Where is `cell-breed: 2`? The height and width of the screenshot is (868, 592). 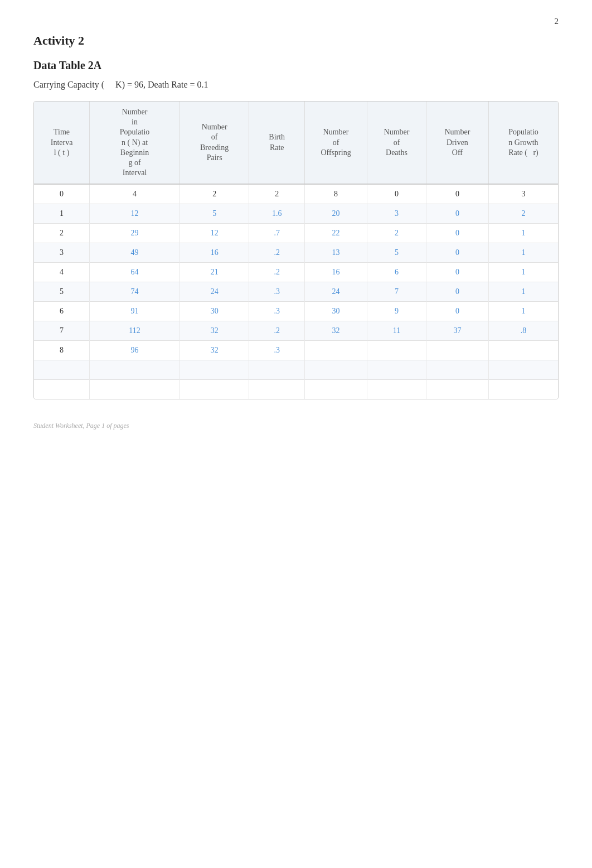 cell-breed: 2 is located at coordinates (214, 194).